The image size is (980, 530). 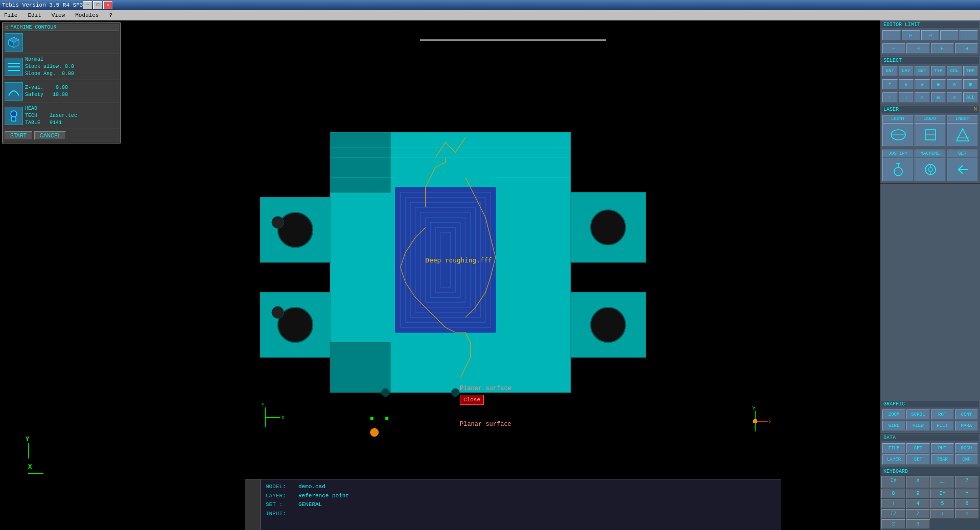 What do you see at coordinates (969, 35) in the screenshot?
I see `editor-btn-4: —` at bounding box center [969, 35].